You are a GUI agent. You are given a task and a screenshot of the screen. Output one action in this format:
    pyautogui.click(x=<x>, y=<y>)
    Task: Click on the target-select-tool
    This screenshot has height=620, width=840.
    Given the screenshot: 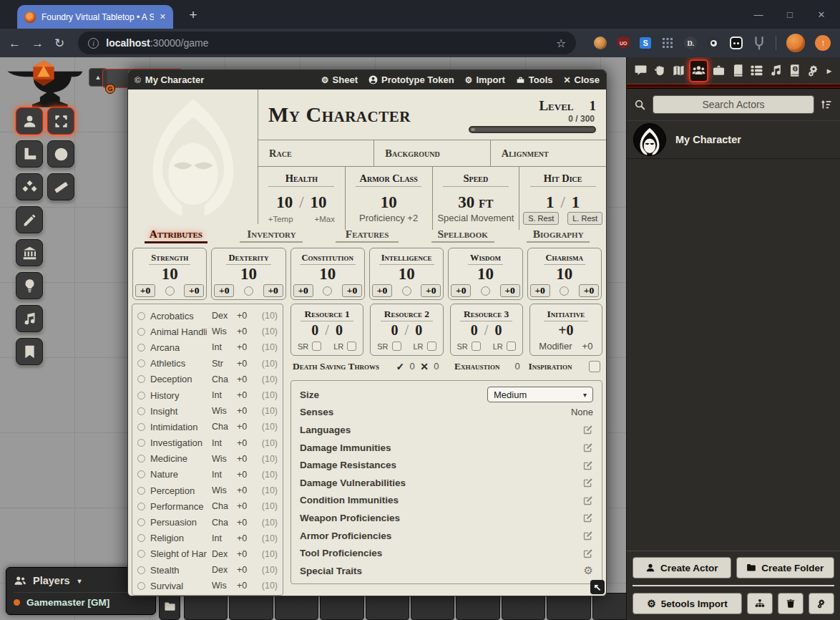 What is the action you would take?
    pyautogui.click(x=61, y=121)
    